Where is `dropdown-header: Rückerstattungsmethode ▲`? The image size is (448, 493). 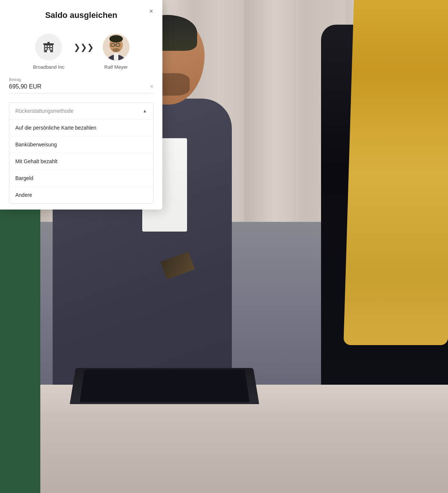 dropdown-header: Rückerstattungsmethode ▲ is located at coordinates (81, 111).